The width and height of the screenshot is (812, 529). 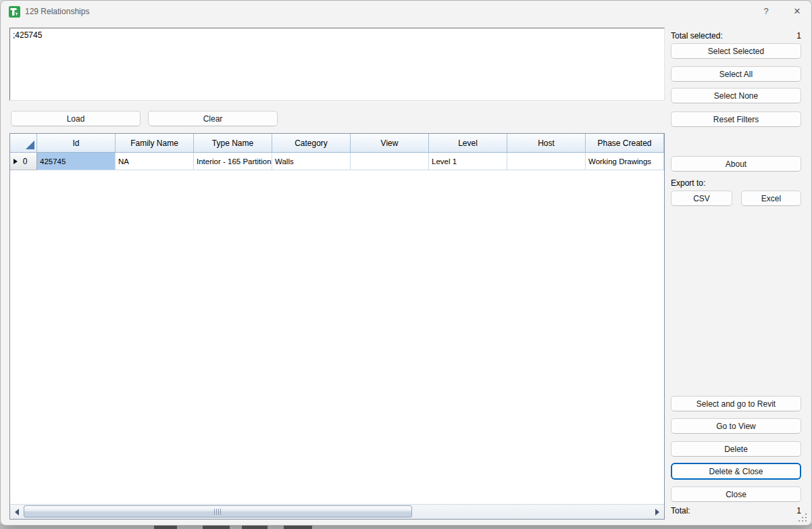 I want to click on reset-filters-button: Reset Filters, so click(x=736, y=119).